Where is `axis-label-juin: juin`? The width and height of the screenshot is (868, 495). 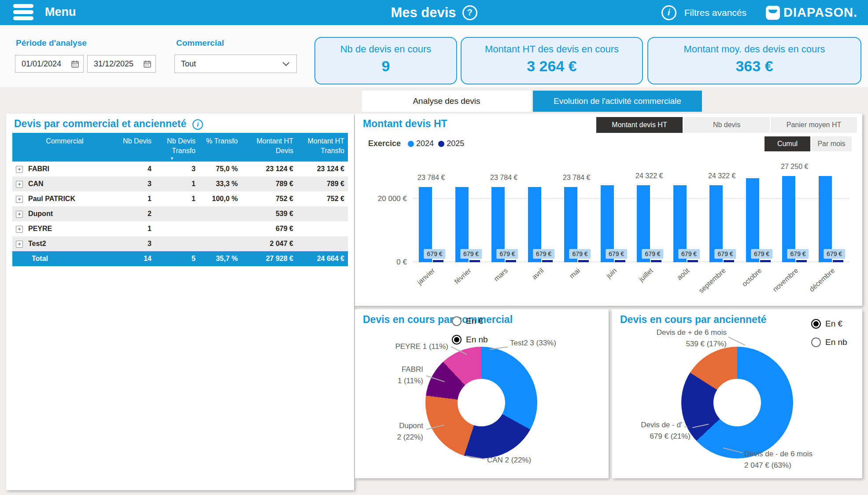 axis-label-juin: juin is located at coordinates (611, 273).